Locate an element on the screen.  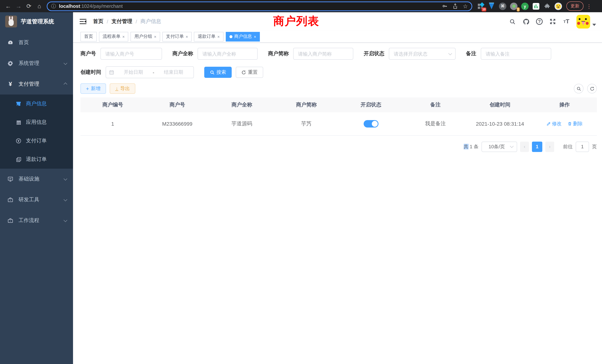
profile-avatar-icon is located at coordinates (558, 6).